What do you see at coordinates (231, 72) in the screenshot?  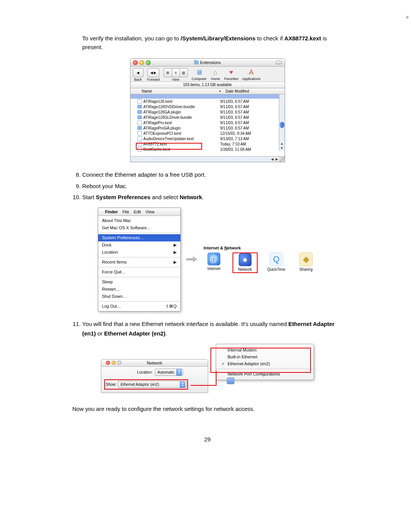 I see `favorites-icon: ♥` at bounding box center [231, 72].